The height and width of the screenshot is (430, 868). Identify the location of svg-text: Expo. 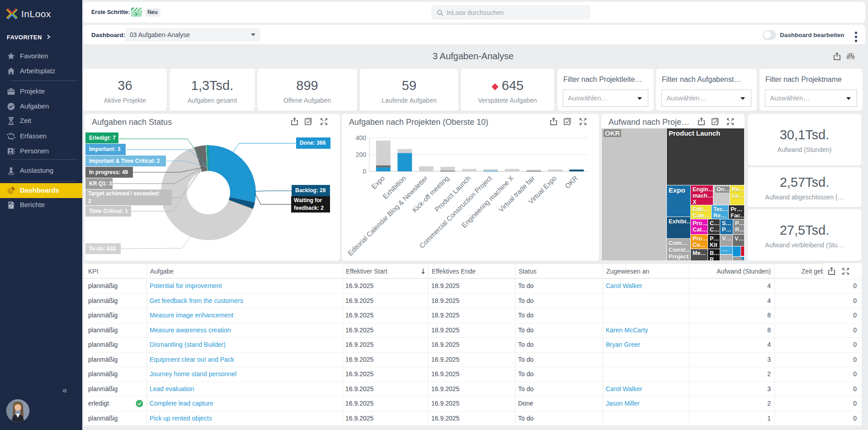
(378, 182).